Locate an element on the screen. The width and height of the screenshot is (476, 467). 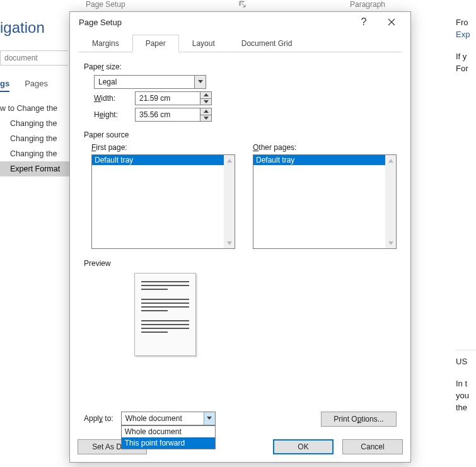
height-spinner: 35.56 cm is located at coordinates (173, 115).